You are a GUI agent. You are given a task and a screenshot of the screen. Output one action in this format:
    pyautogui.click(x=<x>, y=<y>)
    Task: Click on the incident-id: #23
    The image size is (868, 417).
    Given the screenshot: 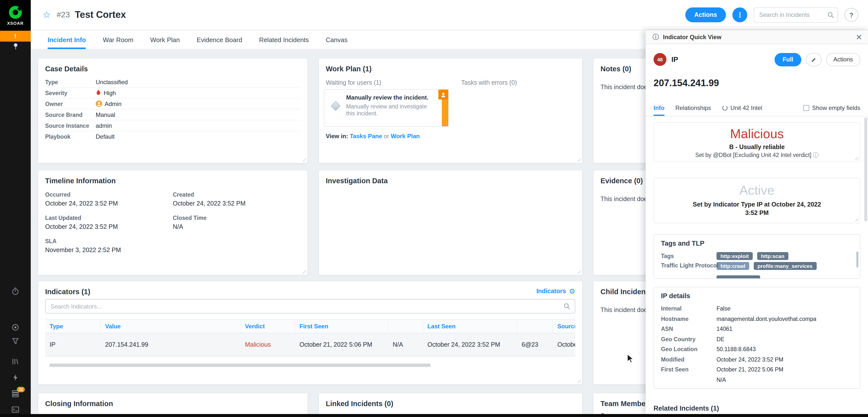 What is the action you would take?
    pyautogui.click(x=63, y=15)
    